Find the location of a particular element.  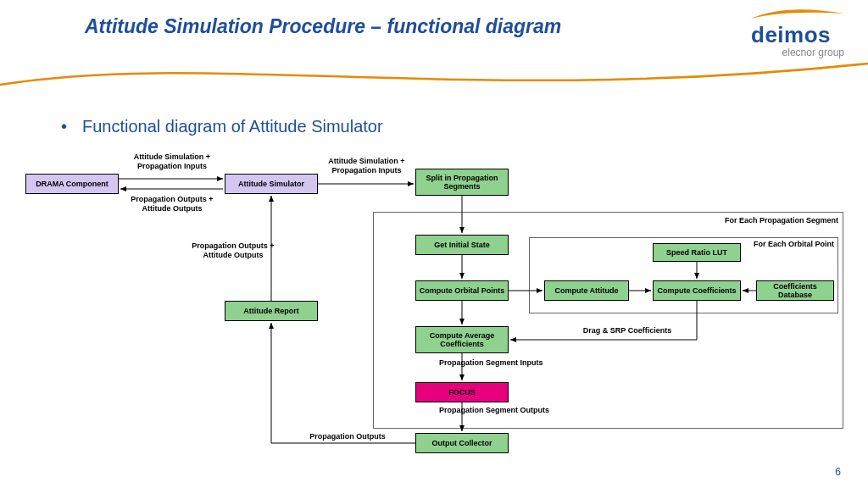

logo-subtext: elecnor group is located at coordinates (798, 53).